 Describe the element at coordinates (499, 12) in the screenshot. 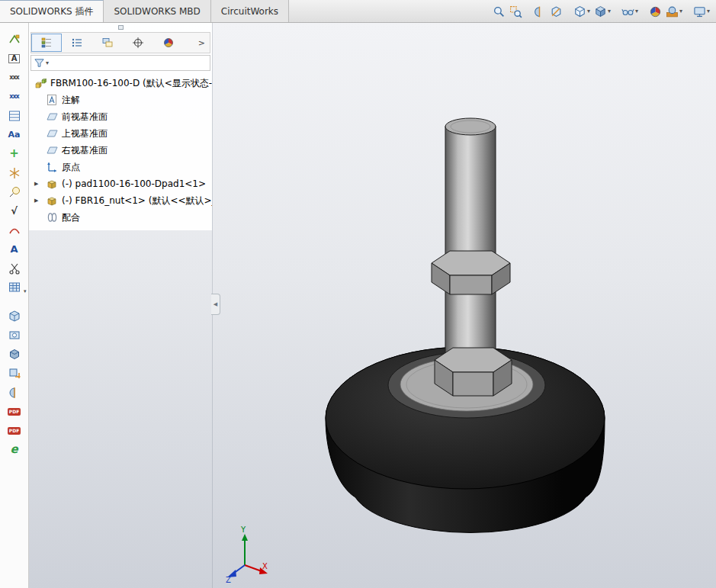

I see `zoom-to-fit-icon` at that location.